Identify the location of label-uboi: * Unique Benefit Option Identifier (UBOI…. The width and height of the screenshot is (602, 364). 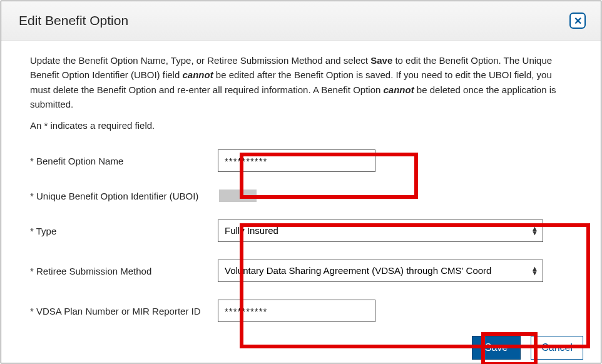
(124, 196).